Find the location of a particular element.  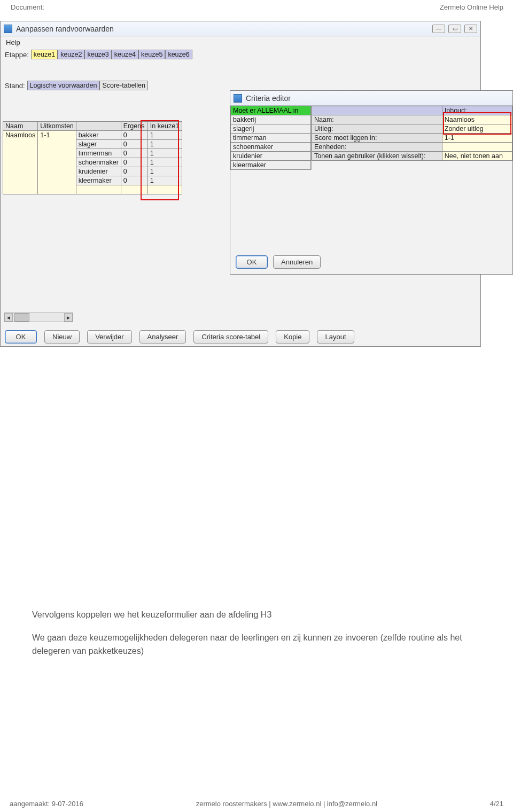

cell-item: bakker is located at coordinates (98, 136).